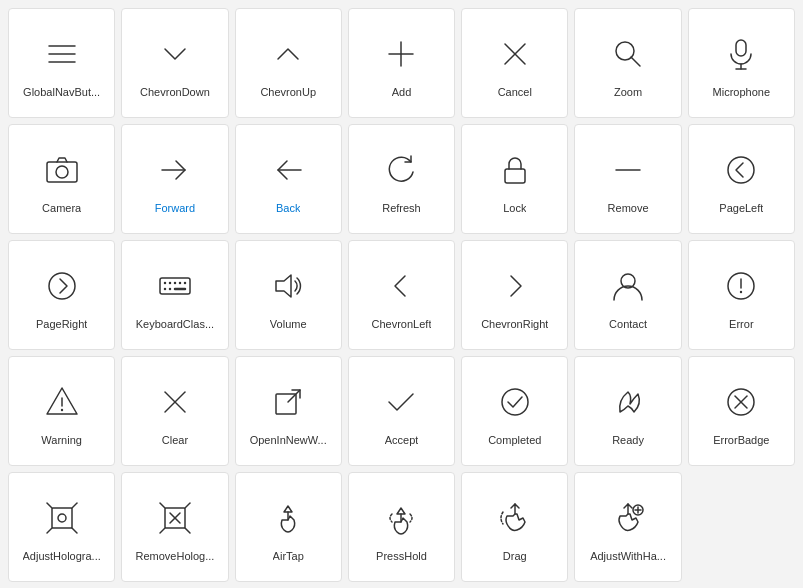  What do you see at coordinates (62, 402) in the screenshot?
I see `warning-icon` at bounding box center [62, 402].